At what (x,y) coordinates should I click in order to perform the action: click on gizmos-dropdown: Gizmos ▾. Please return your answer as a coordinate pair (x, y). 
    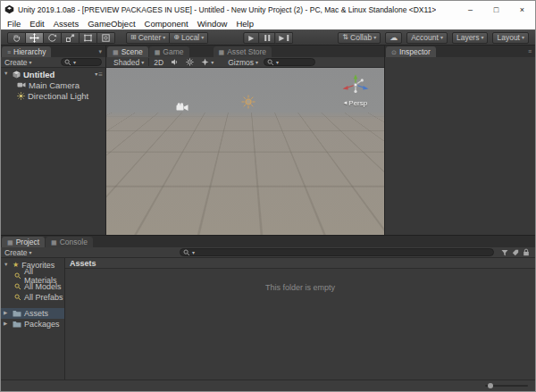
    Looking at the image, I should click on (243, 63).